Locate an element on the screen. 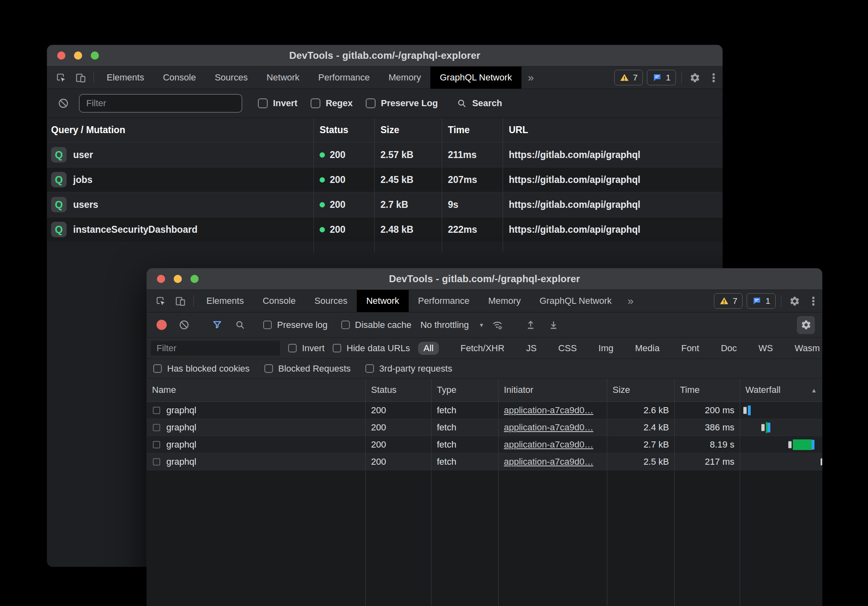  column-header-initiator: Initiator is located at coordinates (553, 390).